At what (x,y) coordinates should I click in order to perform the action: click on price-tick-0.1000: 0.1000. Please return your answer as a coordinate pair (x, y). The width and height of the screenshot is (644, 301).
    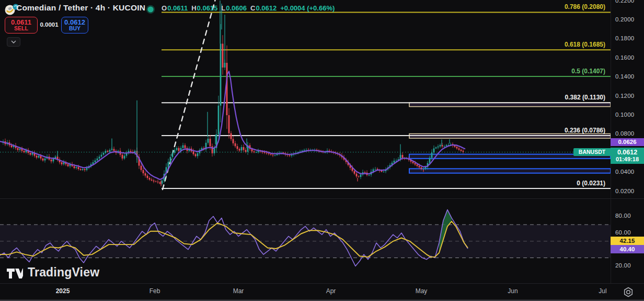
    Looking at the image, I should click on (625, 115).